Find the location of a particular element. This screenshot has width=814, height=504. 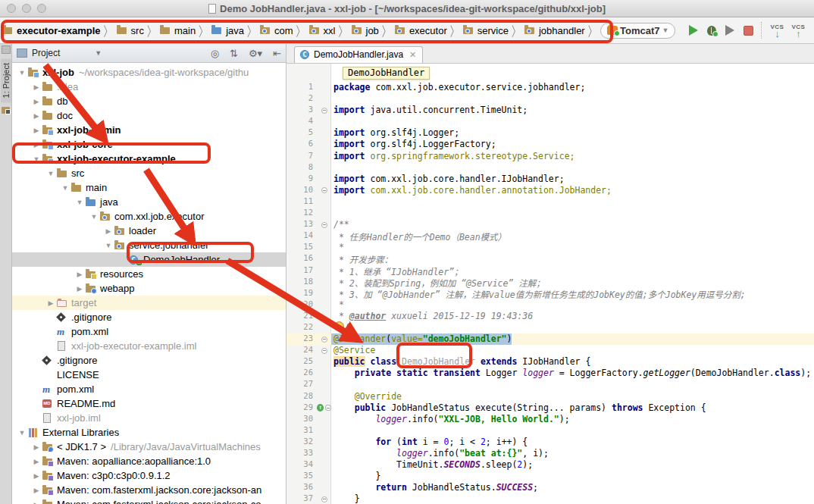

breadcrumb-item-jobhandler: jobhandler is located at coordinates (555, 30).